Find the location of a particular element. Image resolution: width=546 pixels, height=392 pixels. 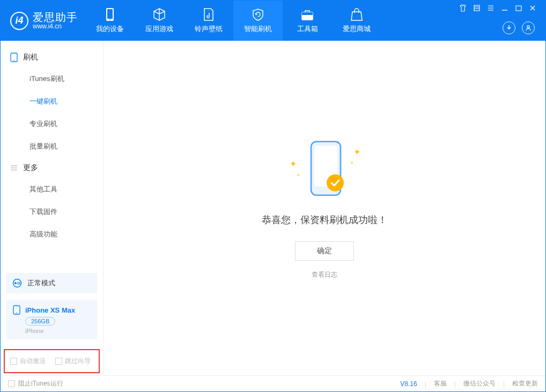

device-capacity: 256GB is located at coordinates (40, 321).